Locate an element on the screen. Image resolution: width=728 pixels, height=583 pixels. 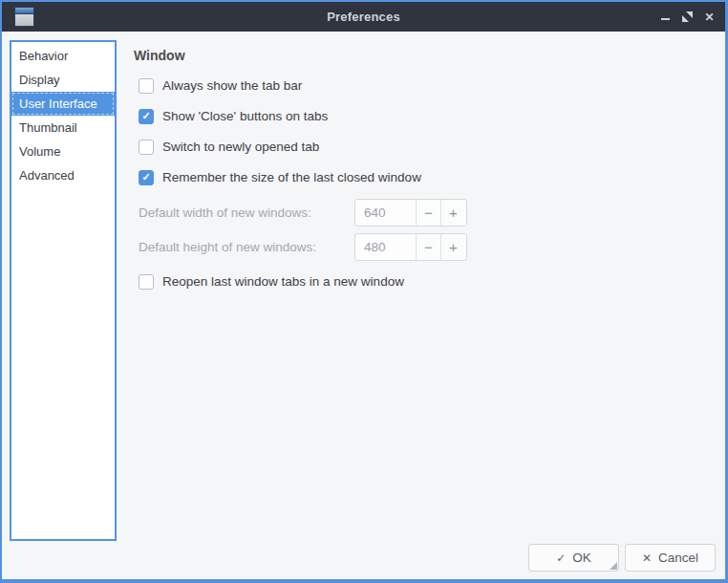
sidebar-item-user-interface: User Interface is located at coordinates (63, 103).